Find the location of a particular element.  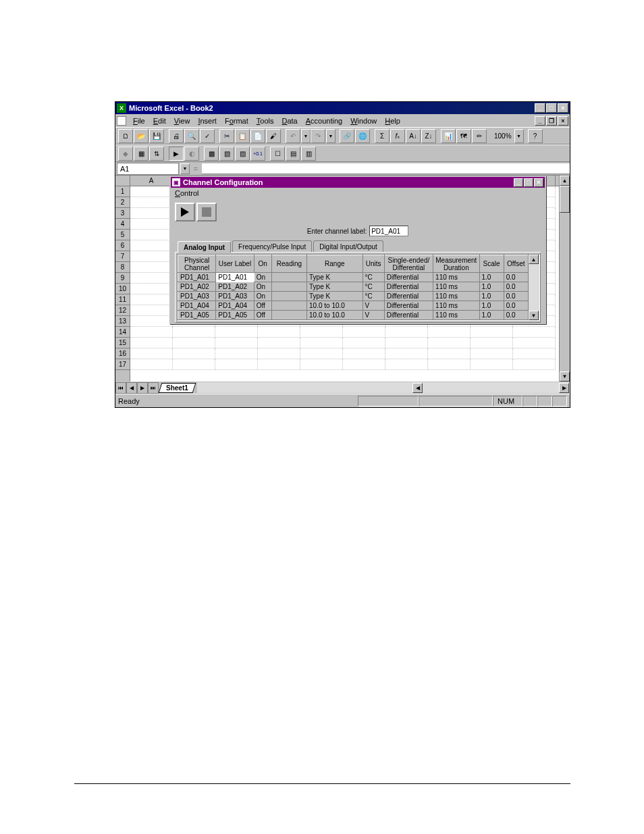

next-sheet-button: ▶ is located at coordinates (142, 388).